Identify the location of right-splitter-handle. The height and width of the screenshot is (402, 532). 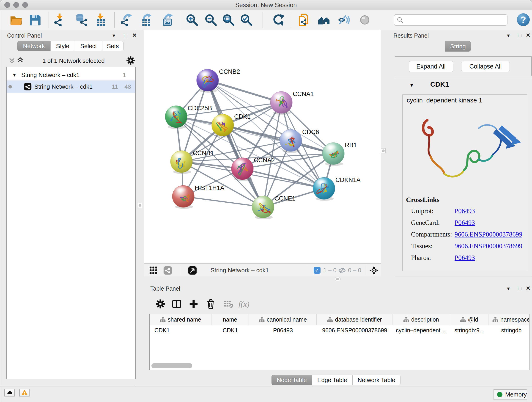
(383, 151).